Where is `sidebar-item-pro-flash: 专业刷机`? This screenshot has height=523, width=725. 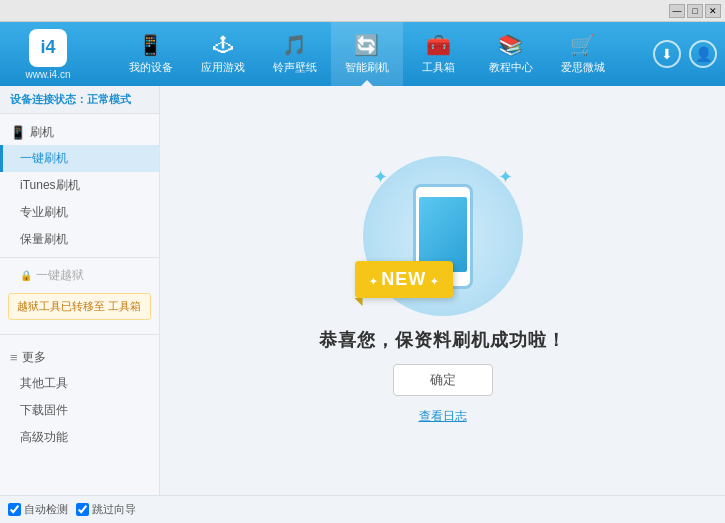 sidebar-item-pro-flash: 专业刷机 is located at coordinates (80, 212).